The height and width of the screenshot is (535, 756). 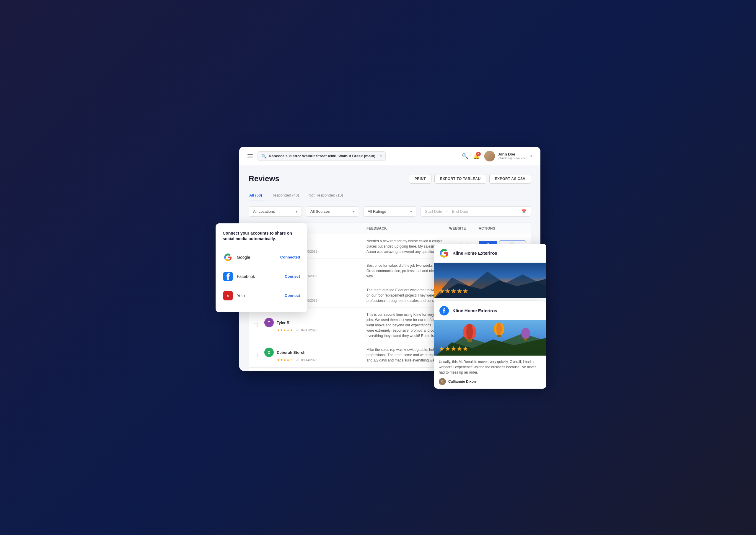 What do you see at coordinates (447, 211) in the screenshot?
I see `date-arrow-icon: →` at bounding box center [447, 211].